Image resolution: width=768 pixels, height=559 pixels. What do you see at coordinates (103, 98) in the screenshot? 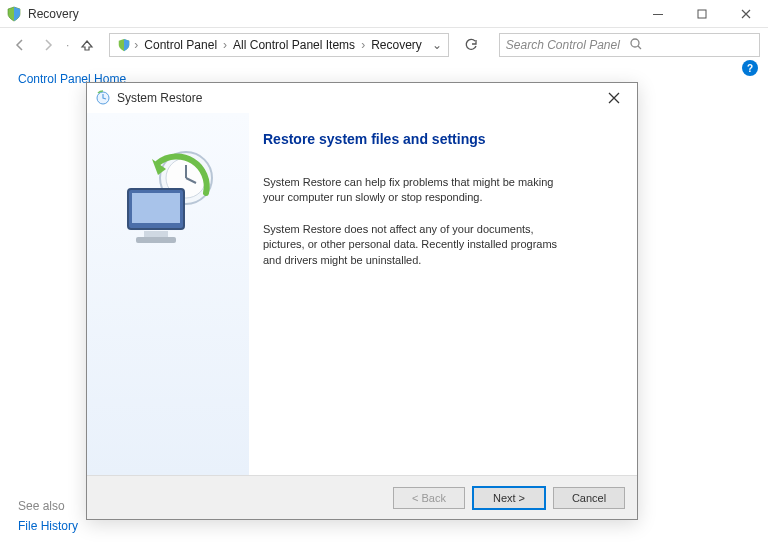
I see `restore-icon` at bounding box center [103, 98].